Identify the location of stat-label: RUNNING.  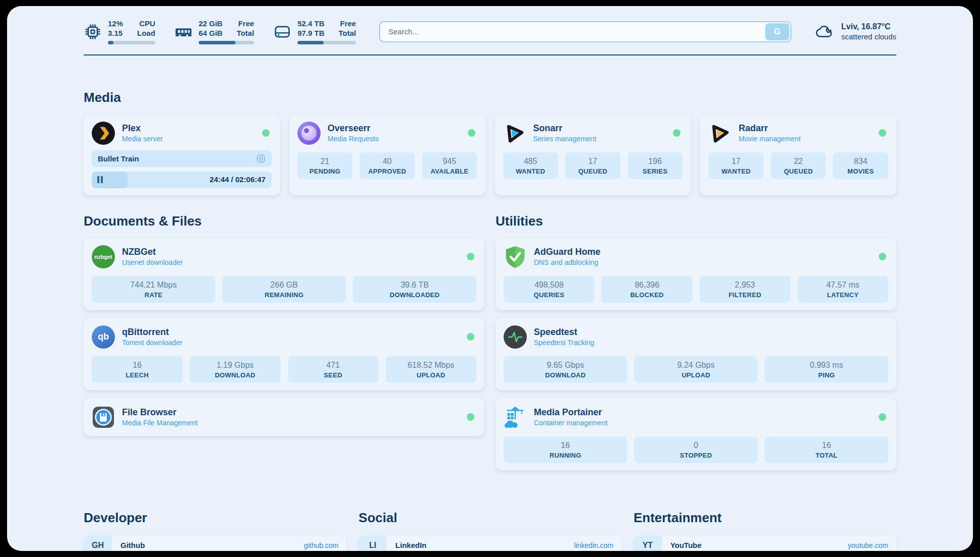
(566, 455).